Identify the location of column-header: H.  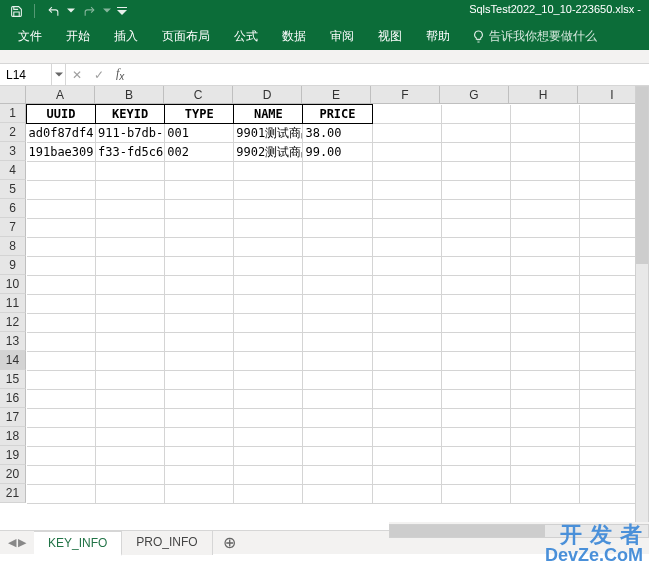
(544, 95).